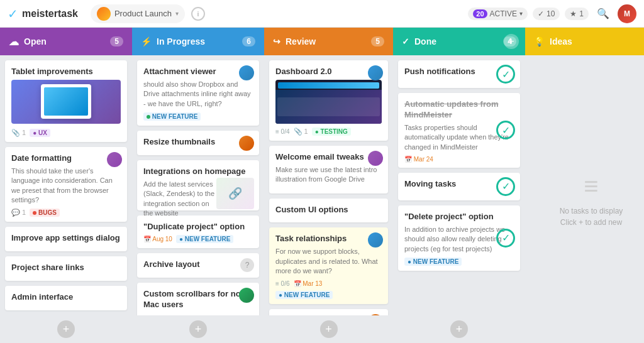  I want to click on card-title: "Duplicate project" option, so click(198, 227).